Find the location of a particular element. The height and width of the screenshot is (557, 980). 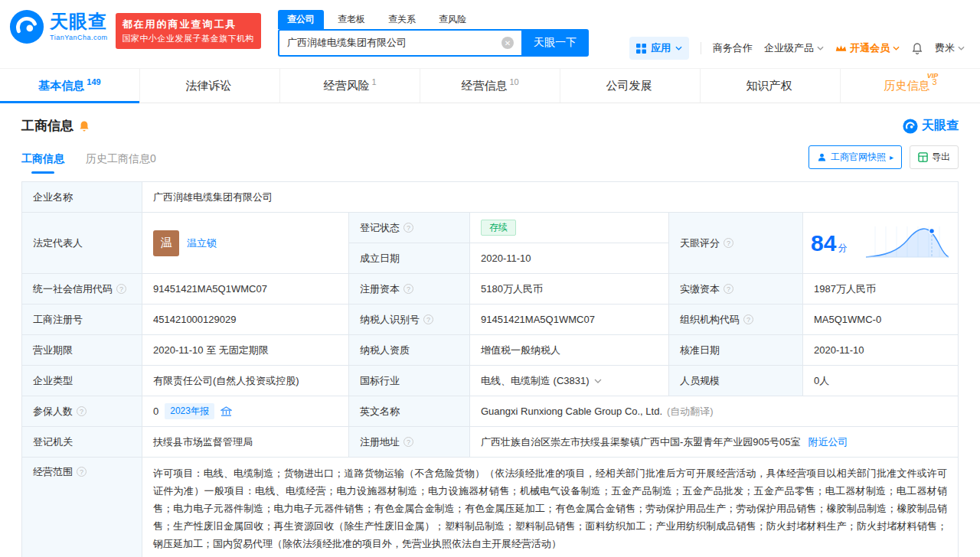

divider is located at coordinates (701, 48).